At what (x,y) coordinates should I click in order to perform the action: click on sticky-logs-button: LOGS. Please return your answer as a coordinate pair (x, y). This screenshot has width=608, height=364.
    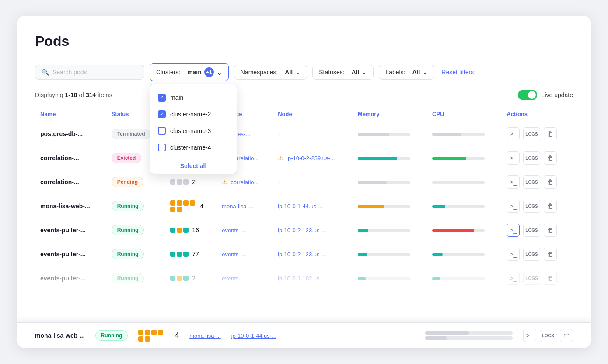
    Looking at the image, I should click on (548, 336).